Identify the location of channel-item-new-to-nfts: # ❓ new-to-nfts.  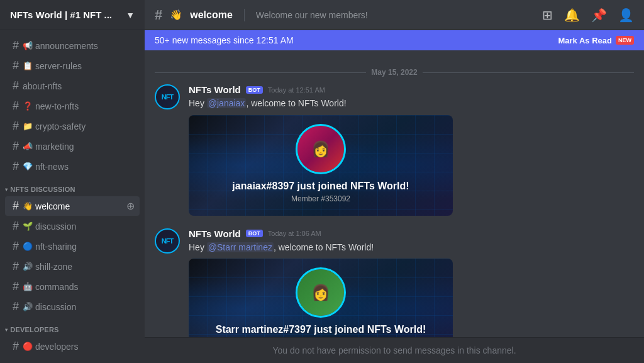
(72, 106).